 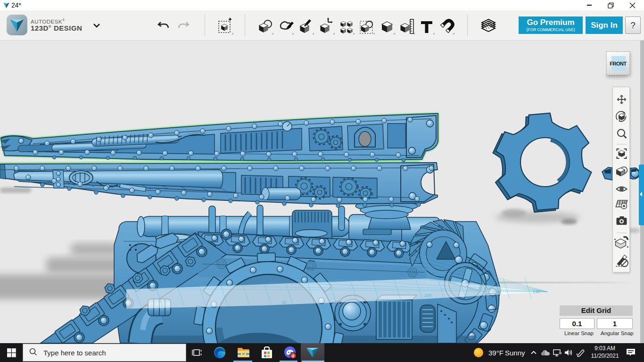 I want to click on svg-text: 4, so click(x=293, y=356).